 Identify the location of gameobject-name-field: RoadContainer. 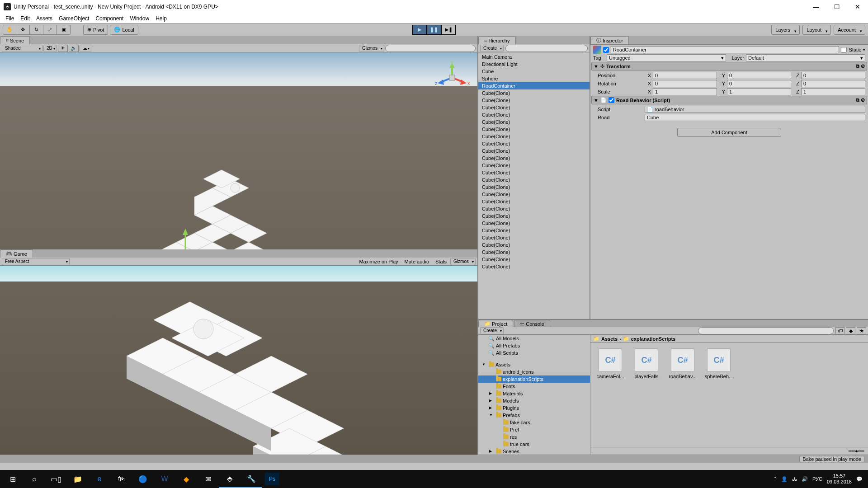
(725, 50).